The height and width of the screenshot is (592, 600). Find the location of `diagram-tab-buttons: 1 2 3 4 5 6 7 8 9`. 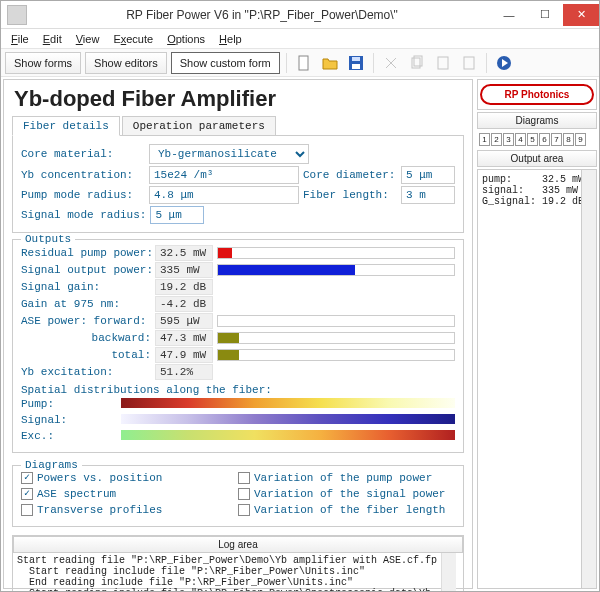

diagram-tab-buttons: 1 2 3 4 5 6 7 8 9 is located at coordinates (537, 140).